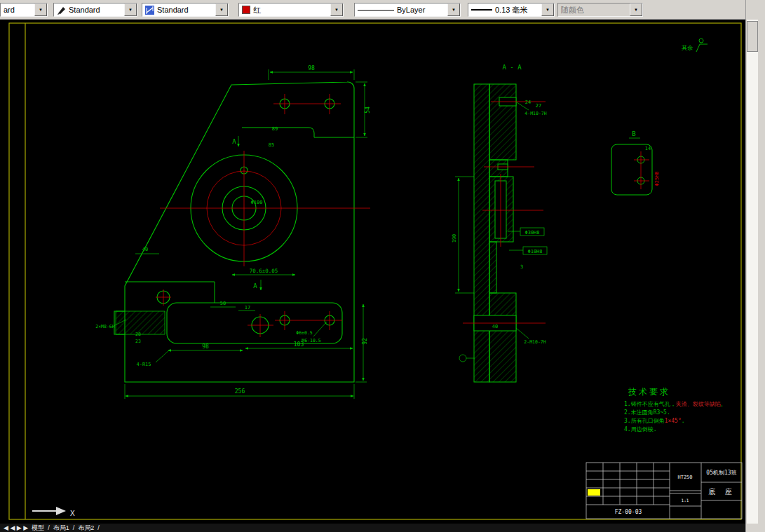  I want to click on front-view-centerlines, so click(263, 216).